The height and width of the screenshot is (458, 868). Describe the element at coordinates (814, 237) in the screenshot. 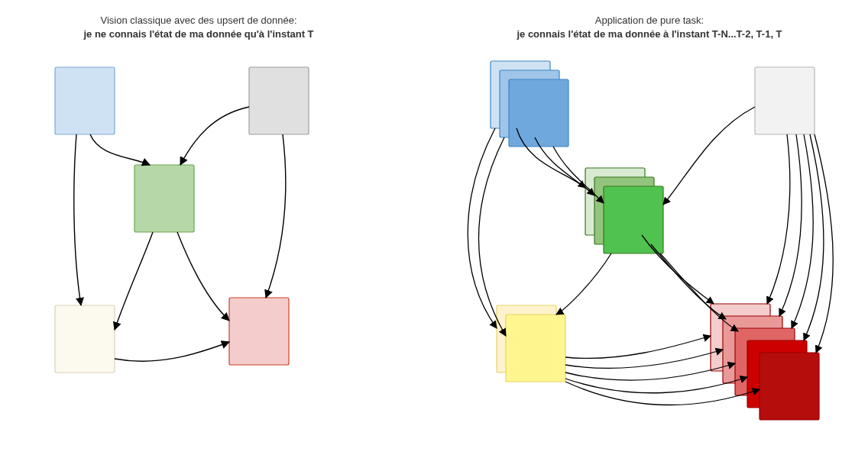

I see `r-arrow-grey-red3` at that location.